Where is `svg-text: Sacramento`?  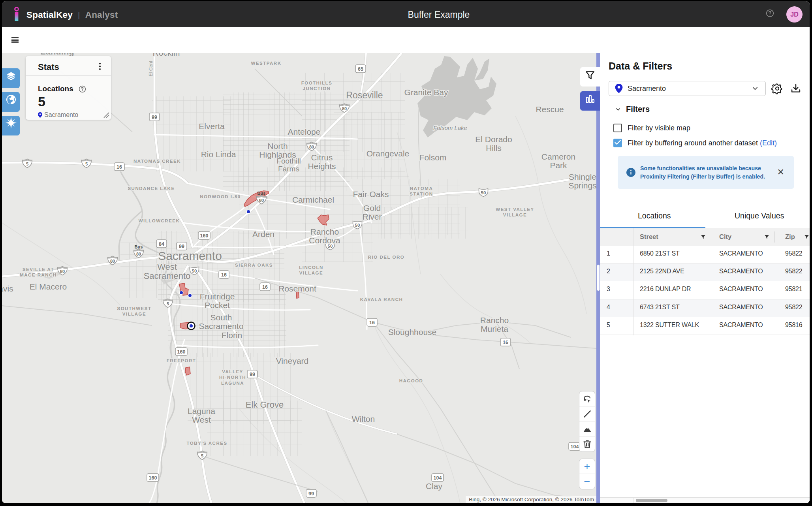
svg-text: Sacramento is located at coordinates (190, 256).